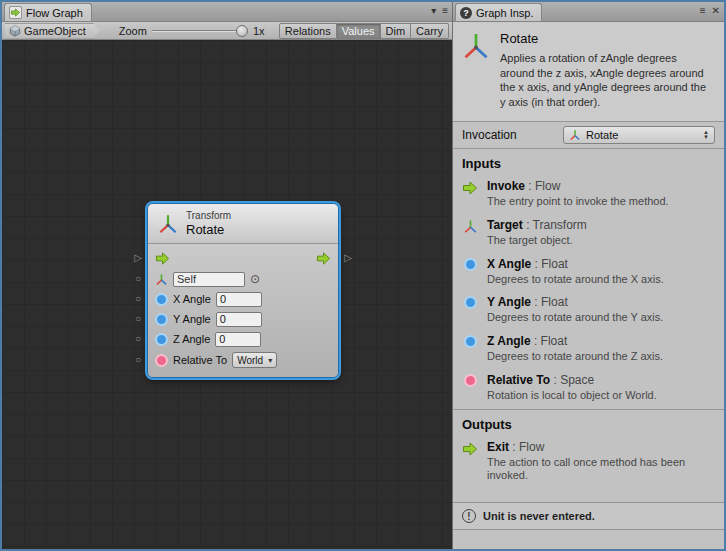 The width and height of the screenshot is (726, 551). I want to click on y-angle-field: 0, so click(239, 320).